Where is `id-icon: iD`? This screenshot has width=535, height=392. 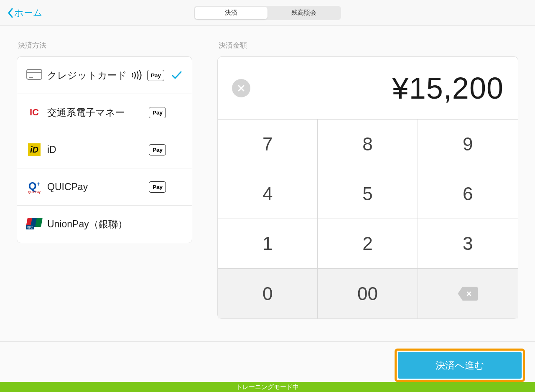
id-icon: iD is located at coordinates (34, 150).